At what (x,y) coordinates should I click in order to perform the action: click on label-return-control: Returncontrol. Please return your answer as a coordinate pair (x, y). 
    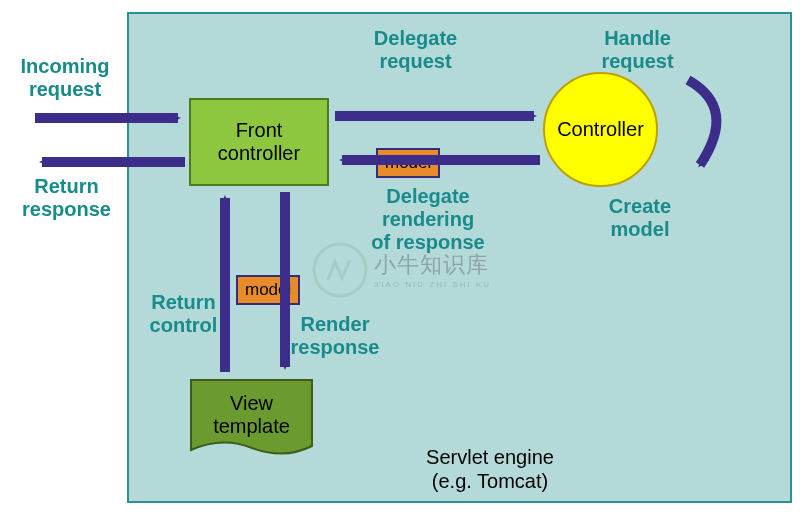
    Looking at the image, I should click on (184, 314).